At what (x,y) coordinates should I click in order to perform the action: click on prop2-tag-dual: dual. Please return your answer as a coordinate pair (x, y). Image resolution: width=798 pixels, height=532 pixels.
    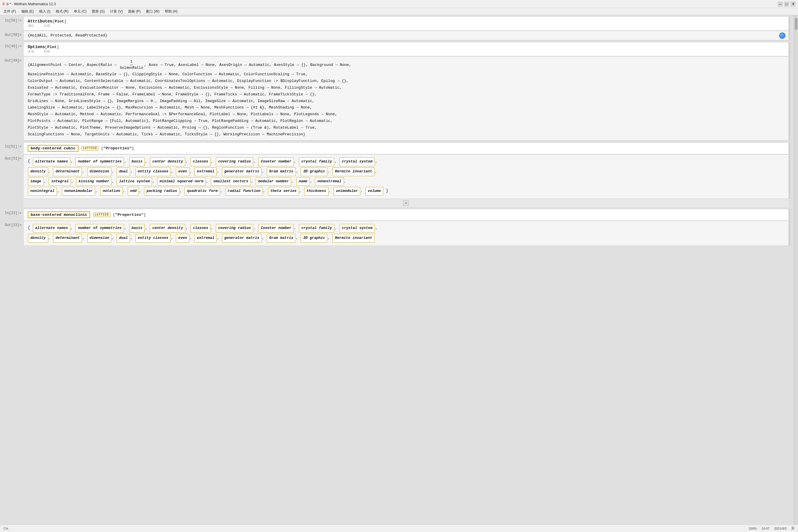
    Looking at the image, I should click on (124, 238).